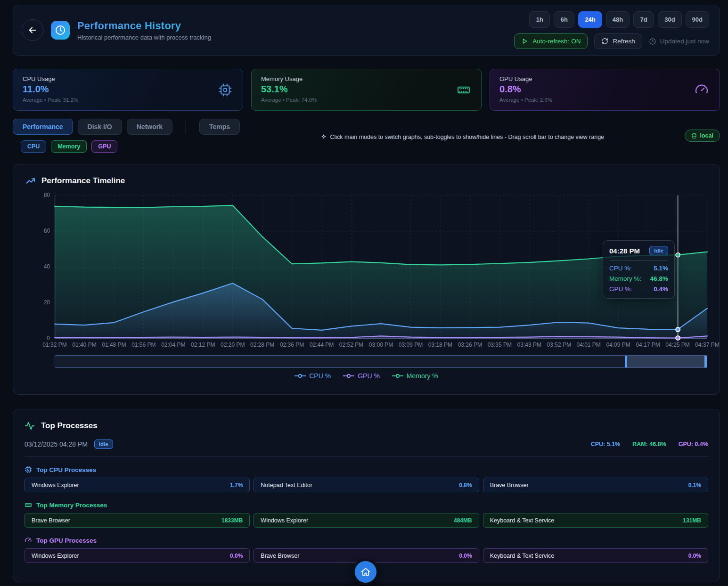  I want to click on toggle-cpu: CPU, so click(33, 146).